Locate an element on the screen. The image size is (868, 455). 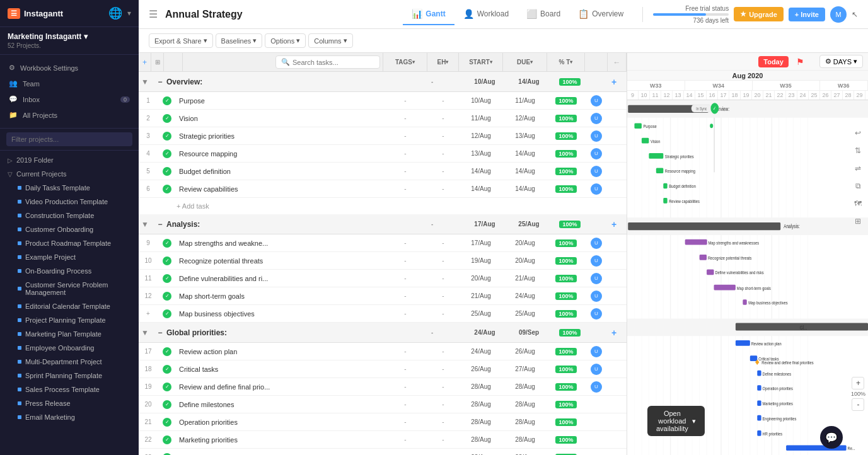
col-header-eh: EH ▾ is located at coordinates (443, 62).